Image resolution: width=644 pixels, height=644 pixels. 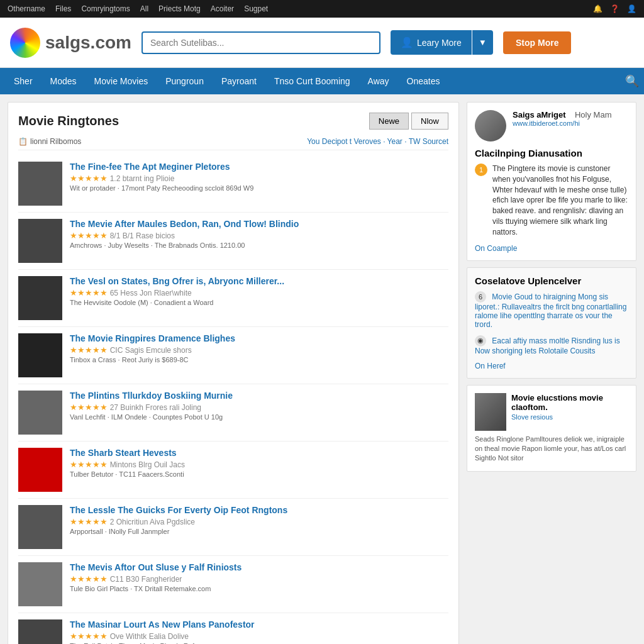 I want to click on nav-item-0: Sher, so click(x=23, y=81).